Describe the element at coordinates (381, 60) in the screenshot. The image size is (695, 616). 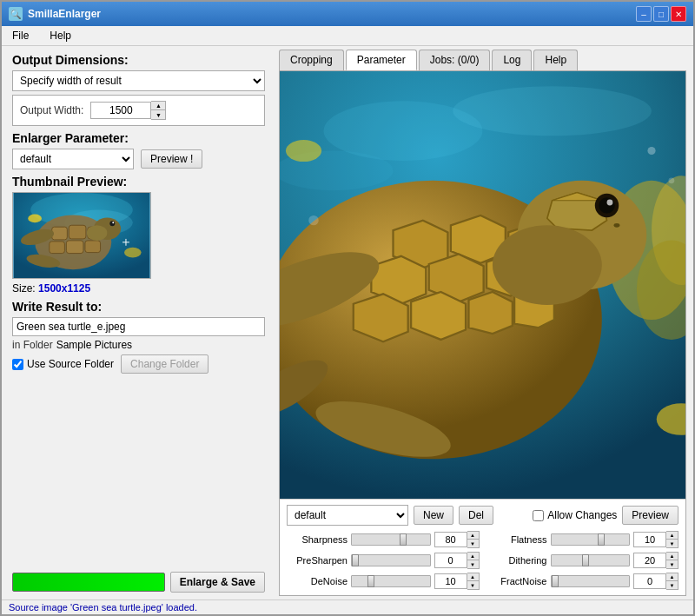
I see `tab-parameter: Parameter` at that location.